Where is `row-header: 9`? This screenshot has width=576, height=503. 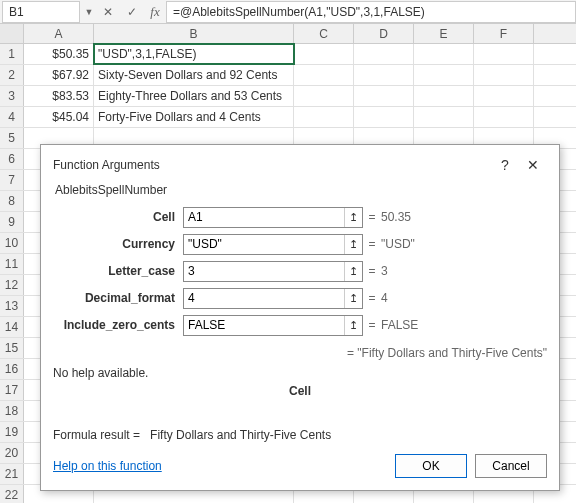 row-header: 9 is located at coordinates (12, 222).